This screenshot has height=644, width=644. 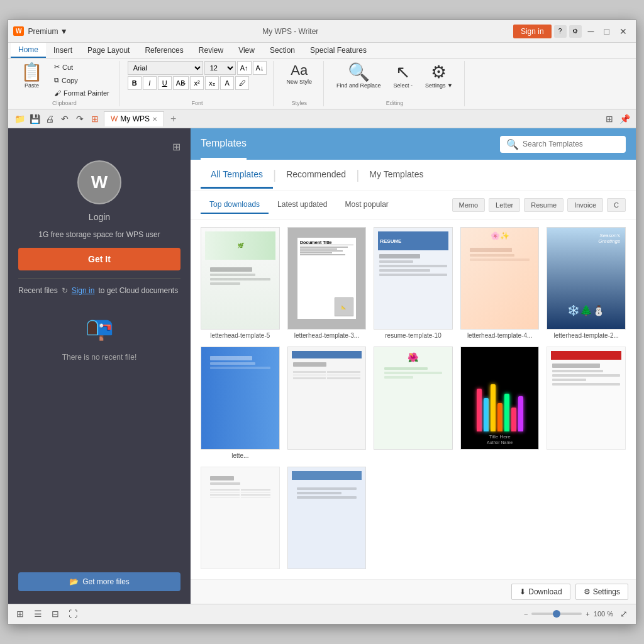 I want to click on undo-icon: ↶, so click(x=65, y=119).